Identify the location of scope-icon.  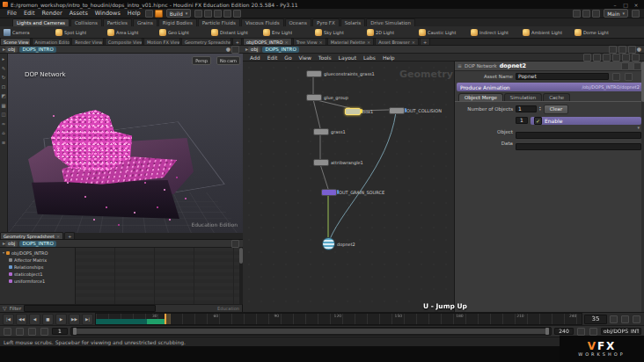
(32, 332).